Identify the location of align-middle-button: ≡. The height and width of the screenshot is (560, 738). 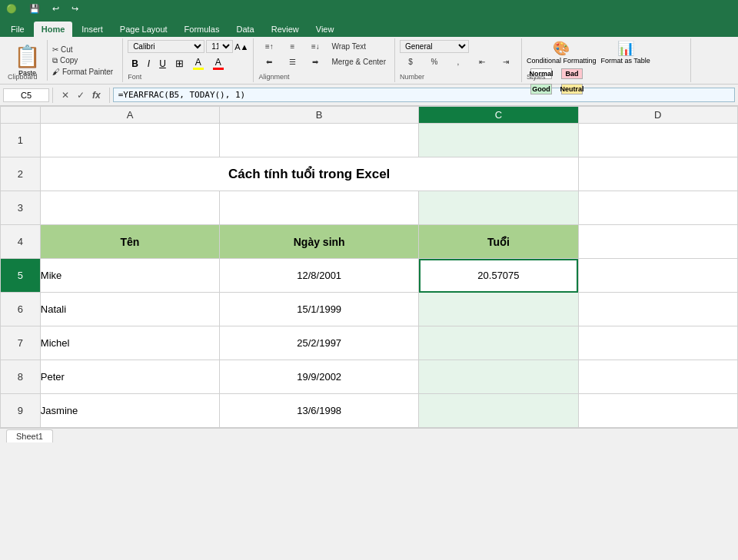
(292, 46).